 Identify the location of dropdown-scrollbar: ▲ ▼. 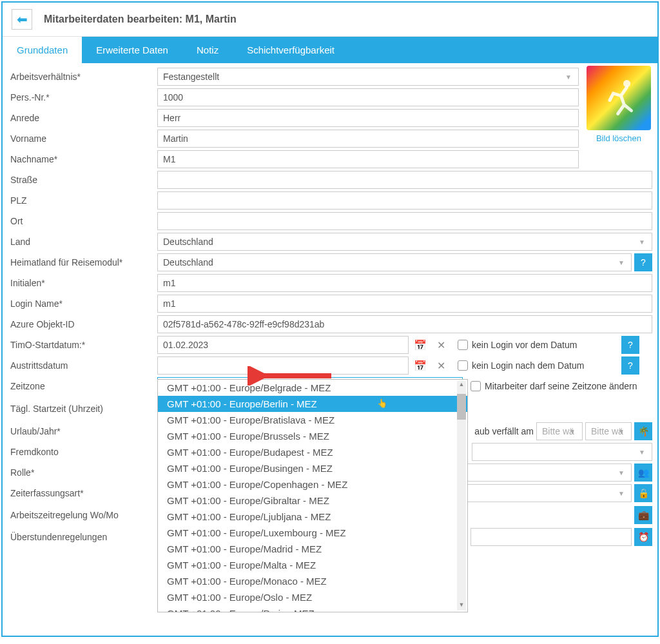
(461, 496).